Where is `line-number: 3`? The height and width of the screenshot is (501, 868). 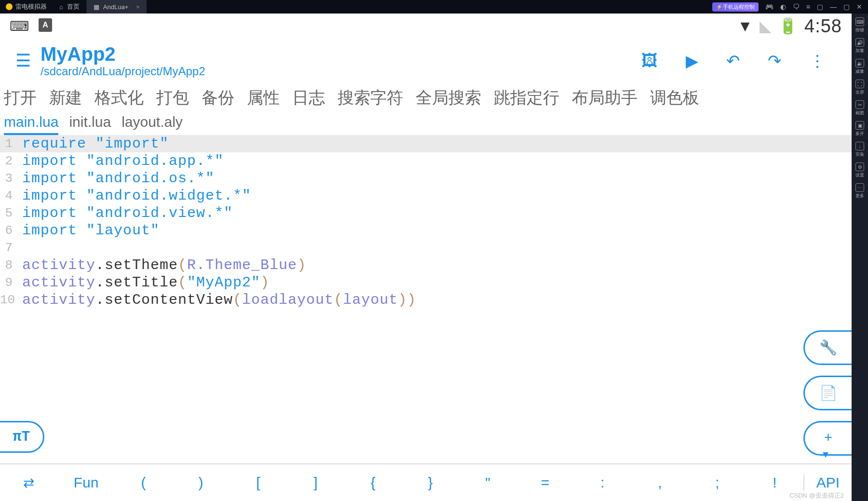 line-number: 3 is located at coordinates (8, 178).